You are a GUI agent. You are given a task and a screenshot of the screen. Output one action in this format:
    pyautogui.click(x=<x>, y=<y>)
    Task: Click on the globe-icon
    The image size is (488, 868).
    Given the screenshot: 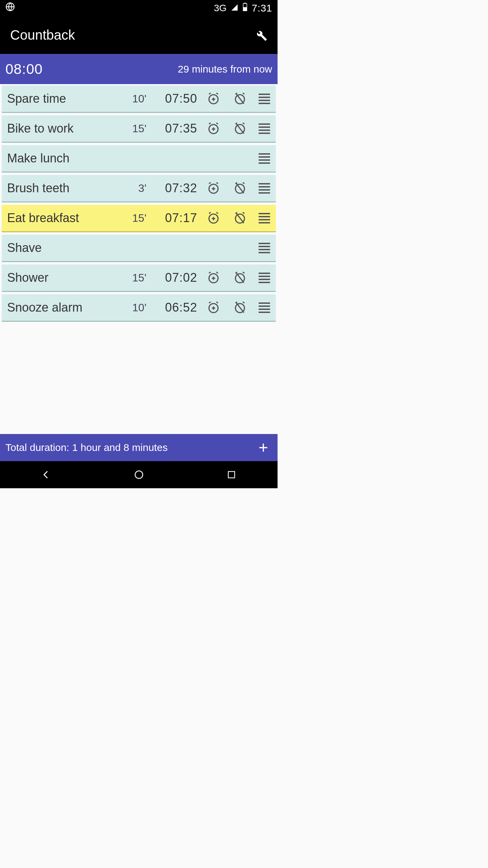 What is the action you would take?
    pyautogui.click(x=10, y=8)
    